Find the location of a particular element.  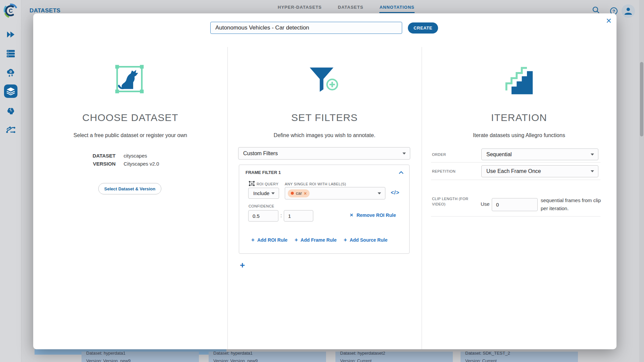

clip-length-label: CLIP LENGTH (FOR VIDEO) is located at coordinates (455, 201).